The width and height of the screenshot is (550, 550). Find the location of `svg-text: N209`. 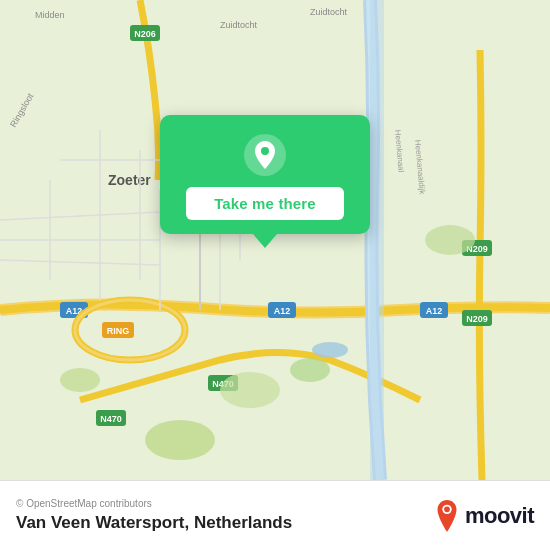

svg-text: N209 is located at coordinates (477, 319).